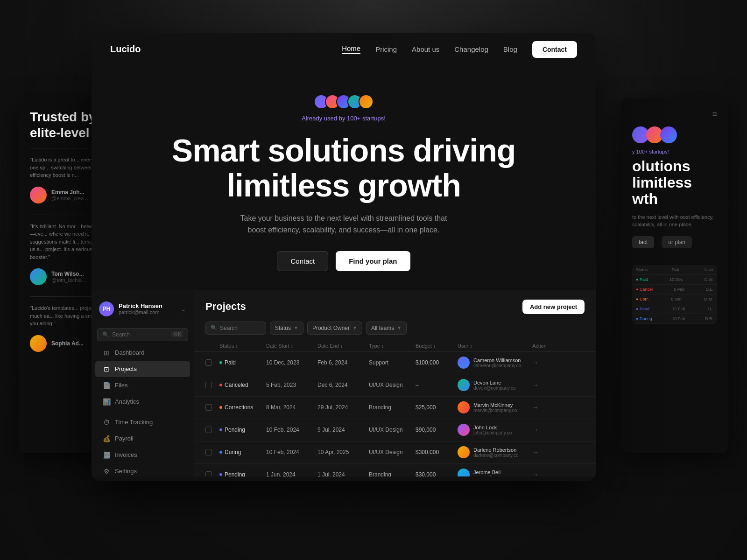  Describe the element at coordinates (143, 402) in the screenshot. I see `sidebar-item-analytics: 📊 Analytics` at that location.